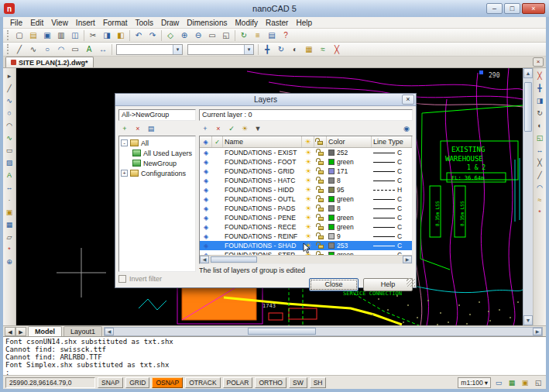 This screenshot has height=392, width=549. I want to click on table-row: ◈ FOUNDATIONS - HIDD ☀ 95 H, so click(306, 190).